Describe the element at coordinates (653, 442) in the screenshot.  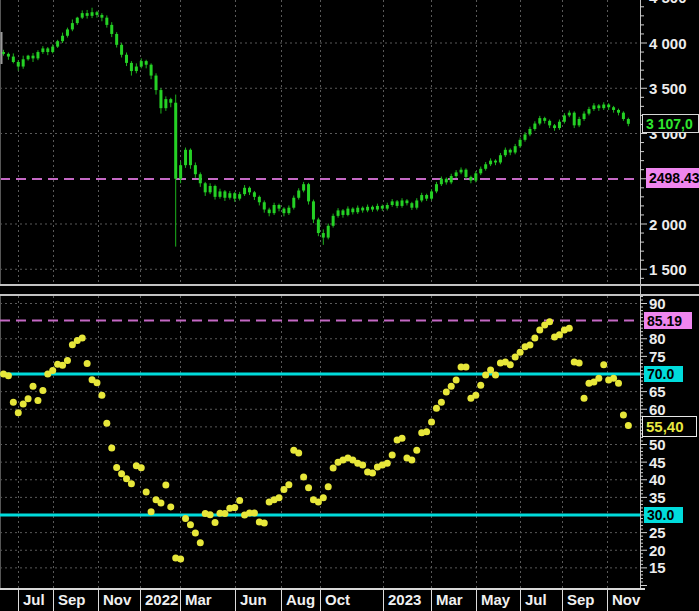
I see `oscillator-axis: 908075656050454035252015` at that location.